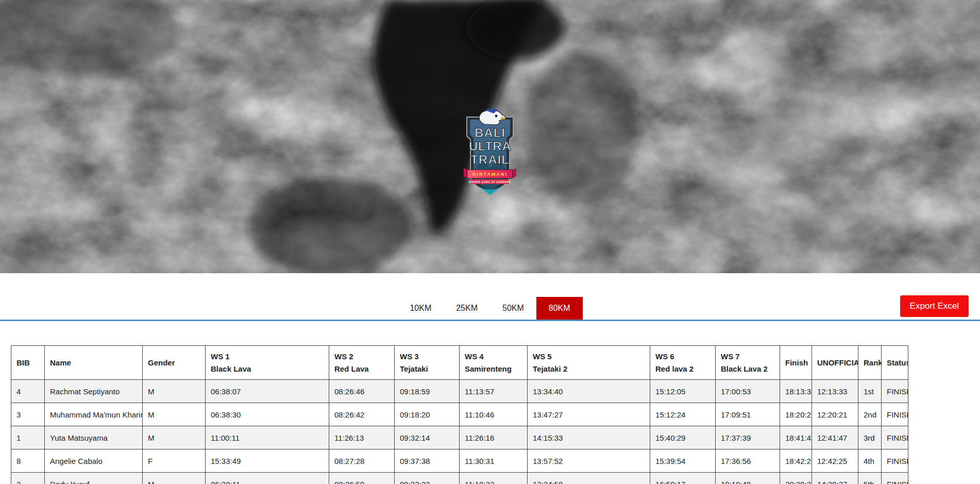  Describe the element at coordinates (748, 414) in the screenshot. I see `table-cell: 17:09:51` at that location.